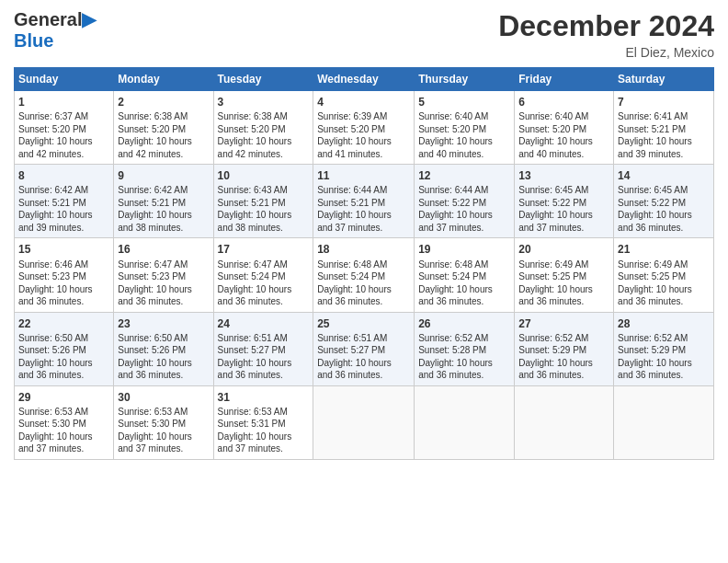  I want to click on table-cell: 5Sunrise: 6:40 AM Sunset: 5:20 PM Daylig…, so click(465, 128).